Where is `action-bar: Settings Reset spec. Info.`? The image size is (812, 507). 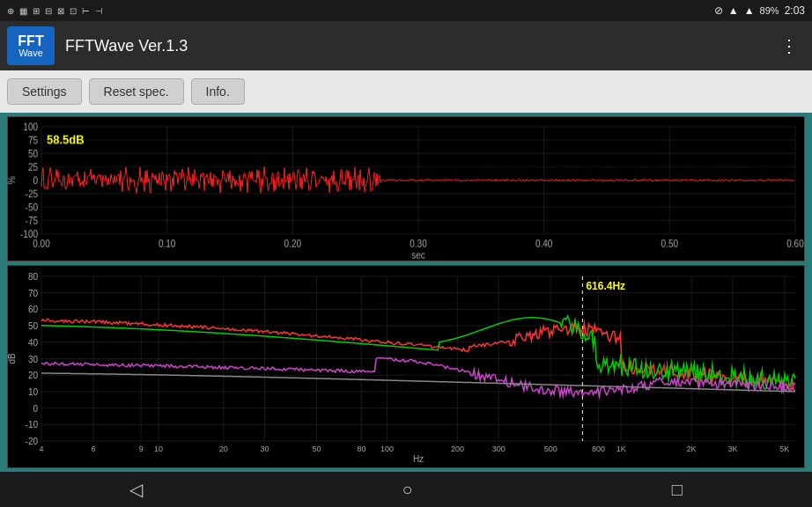
action-bar: Settings Reset spec. Info. is located at coordinates (406, 92).